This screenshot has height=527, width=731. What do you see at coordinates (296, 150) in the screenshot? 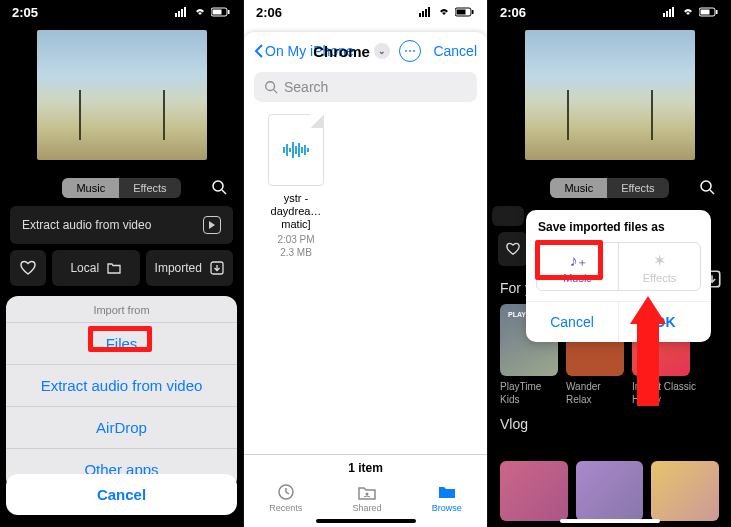
I see `audio-file-icon` at bounding box center [296, 150].